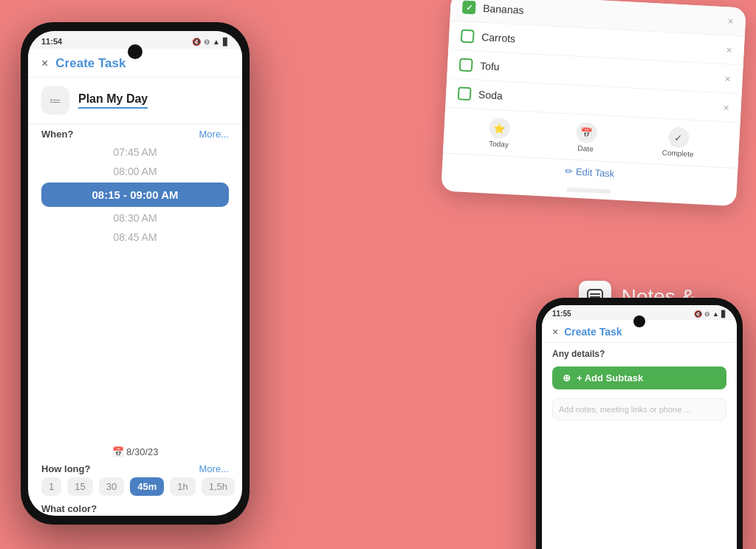 This screenshot has height=549, width=756. What do you see at coordinates (678, 142) in the screenshot?
I see `complete-action-btn: ✓ Complete` at bounding box center [678, 142].